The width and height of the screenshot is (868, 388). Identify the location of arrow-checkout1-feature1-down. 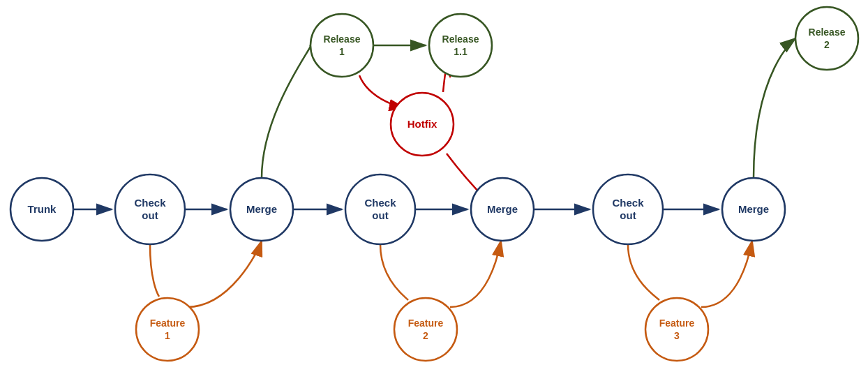
(155, 271).